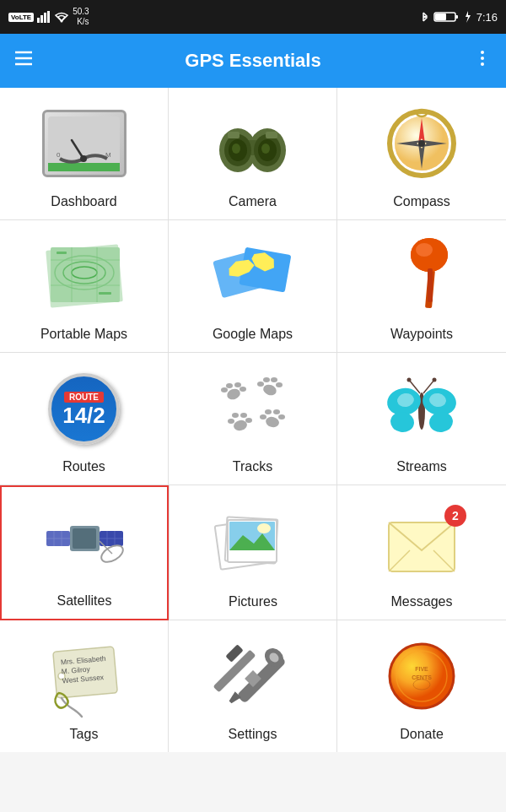  I want to click on route-number: 14/2, so click(84, 415).